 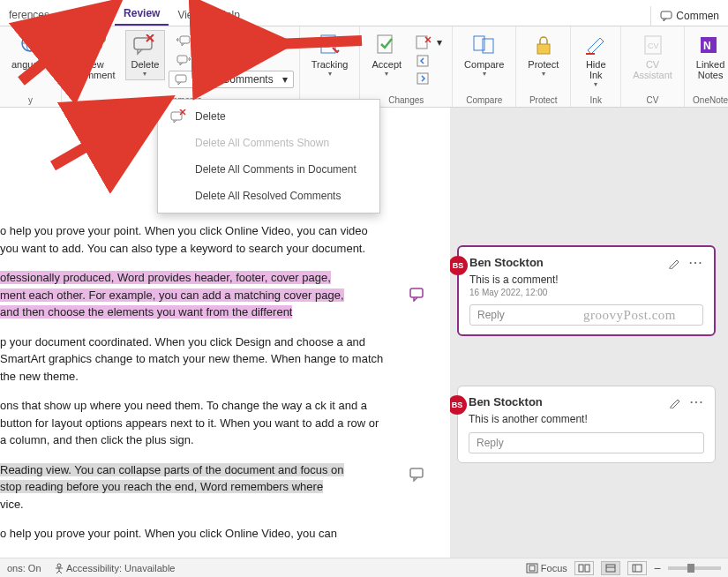 I want to click on accessibility-icon, so click(x=59, y=568).